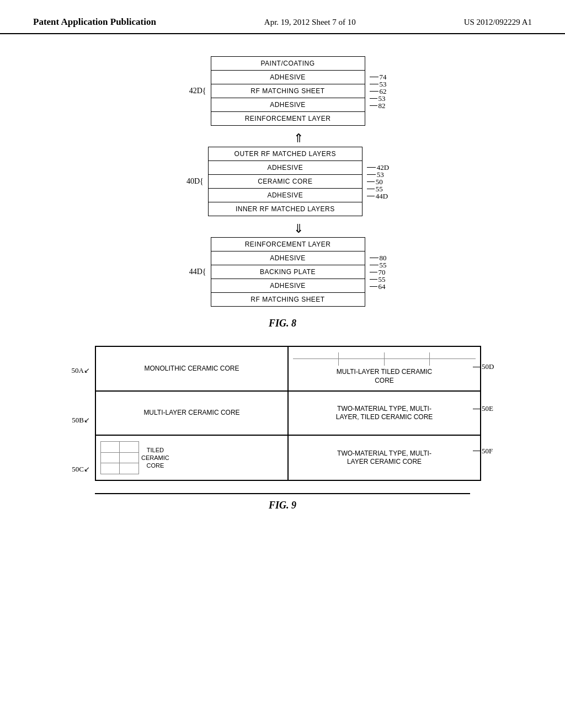 The height and width of the screenshot is (728, 565). What do you see at coordinates (384, 359) in the screenshot?
I see `tile-grid-50d` at bounding box center [384, 359].